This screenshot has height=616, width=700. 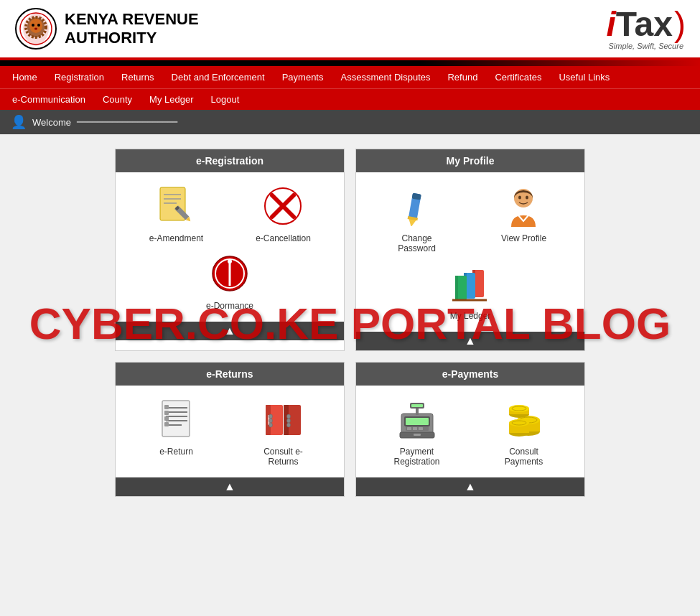 What do you see at coordinates (471, 316) in the screenshot?
I see `myledger-label: My Ledger` at bounding box center [471, 316].